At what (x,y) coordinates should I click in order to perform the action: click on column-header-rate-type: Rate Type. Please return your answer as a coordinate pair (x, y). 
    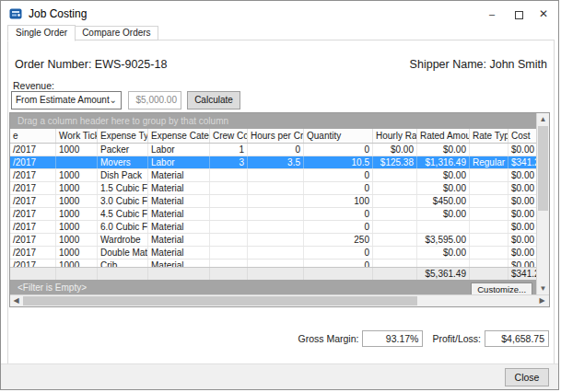
    Looking at the image, I should click on (489, 136).